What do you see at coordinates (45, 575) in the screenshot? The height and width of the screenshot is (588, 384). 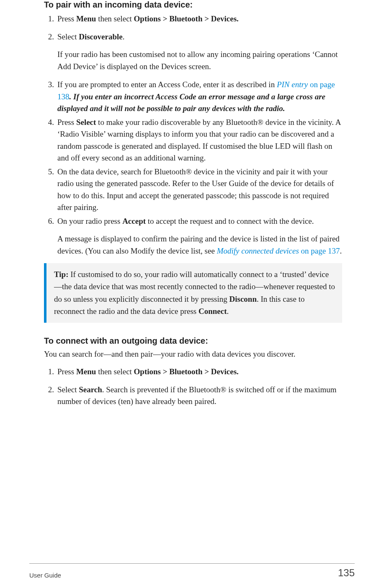 I see `footer-title: User Guide` at bounding box center [45, 575].